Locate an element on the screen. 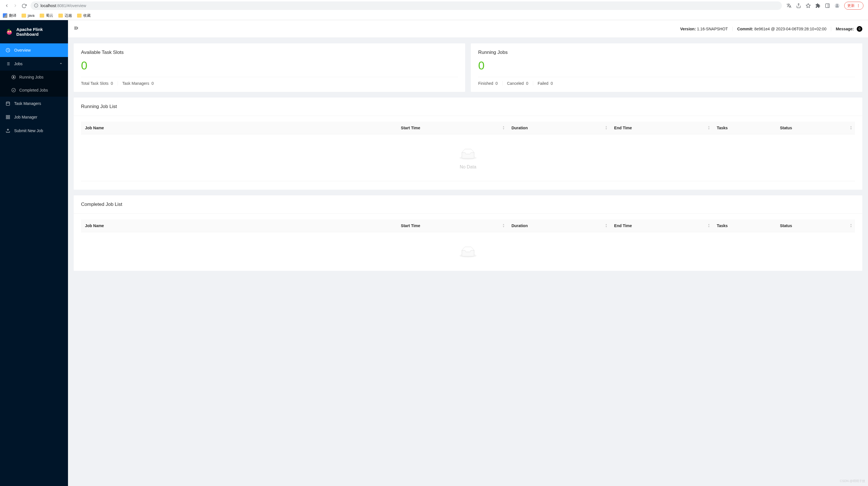 The height and width of the screenshot is (486, 868). version-segment: Version: 1.16-SNAPSHOT is located at coordinates (704, 29).